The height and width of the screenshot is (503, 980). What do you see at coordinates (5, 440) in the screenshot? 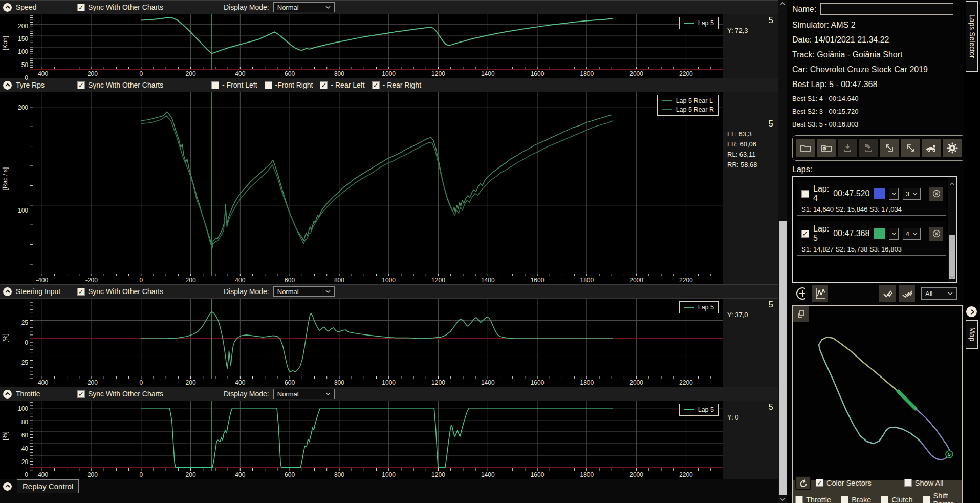
I see `throttle-unit-label: [%]` at bounding box center [5, 440].